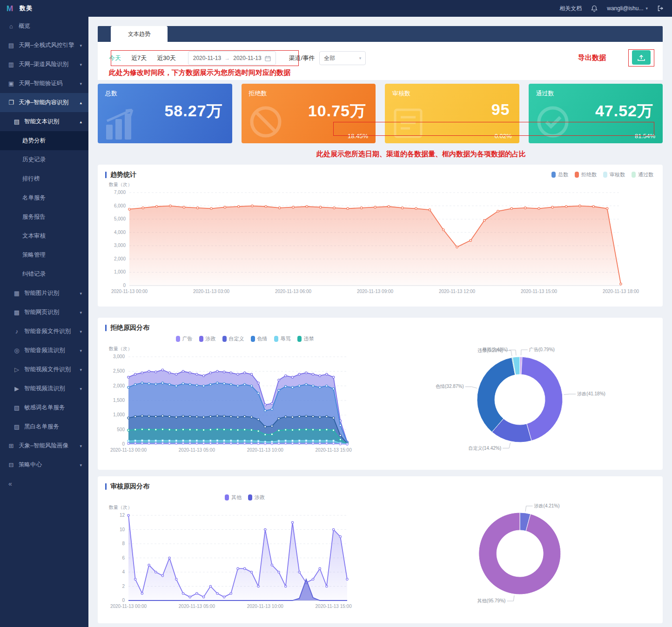  What do you see at coordinates (641, 58) in the screenshot?
I see `export-upload-icon` at bounding box center [641, 58].